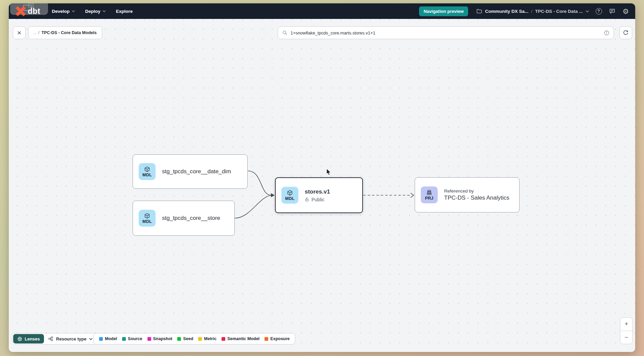 The height and width of the screenshot is (356, 644). I want to click on nav-item-explore: Explore, so click(124, 11).